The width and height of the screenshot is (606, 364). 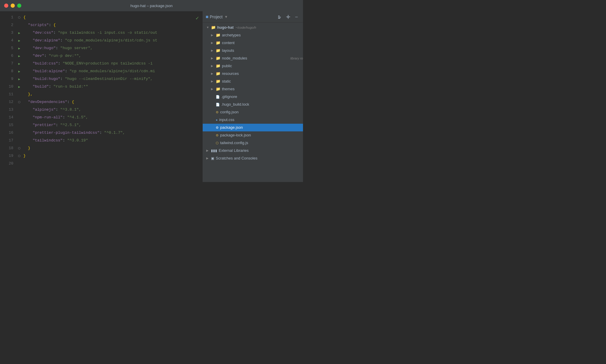 What do you see at coordinates (7, 64) in the screenshot?
I see `line-number: 7` at bounding box center [7, 64].